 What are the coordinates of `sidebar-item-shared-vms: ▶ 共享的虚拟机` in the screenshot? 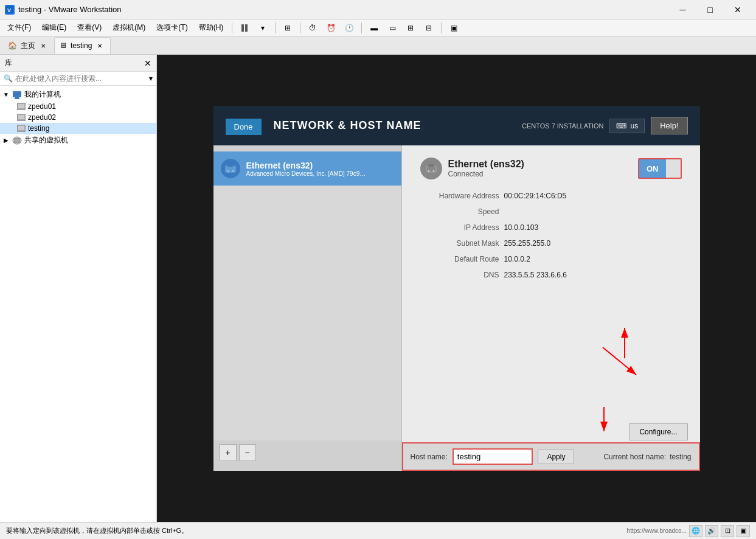 It's located at (78, 140).